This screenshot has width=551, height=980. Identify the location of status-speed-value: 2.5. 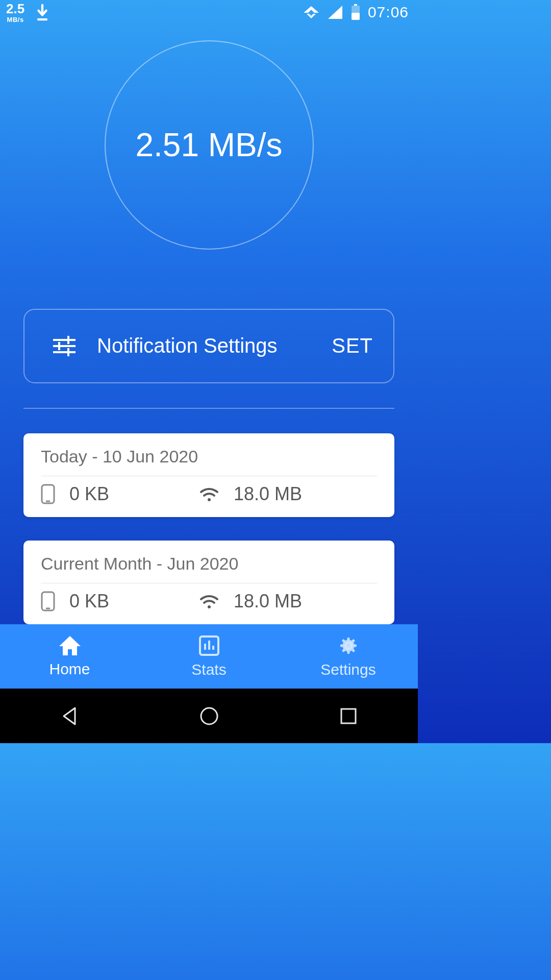
(15, 9).